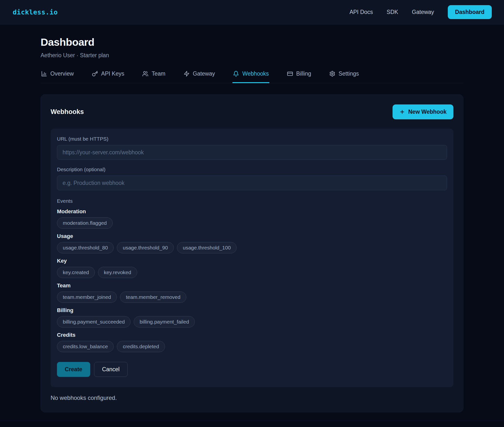  What do you see at coordinates (252, 169) in the screenshot?
I see `description-field-label: Description (optional)` at bounding box center [252, 169].